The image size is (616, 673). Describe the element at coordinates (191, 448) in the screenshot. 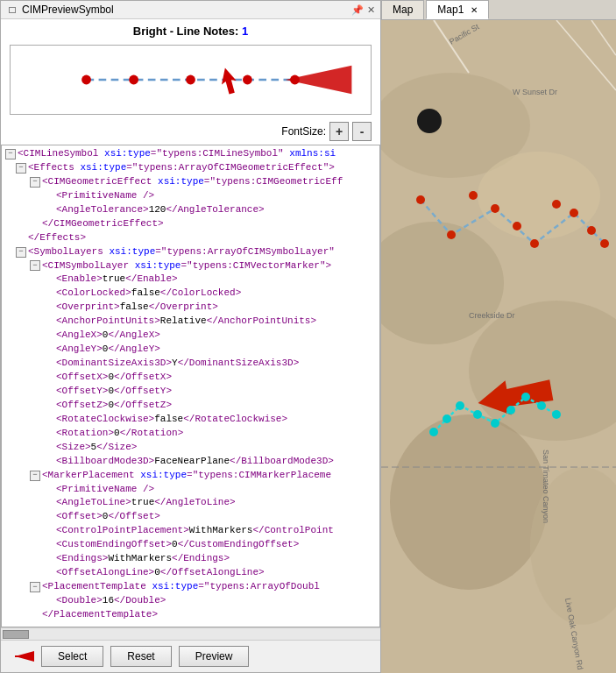

I see `xml-line: <Size>5</Size>` at that location.